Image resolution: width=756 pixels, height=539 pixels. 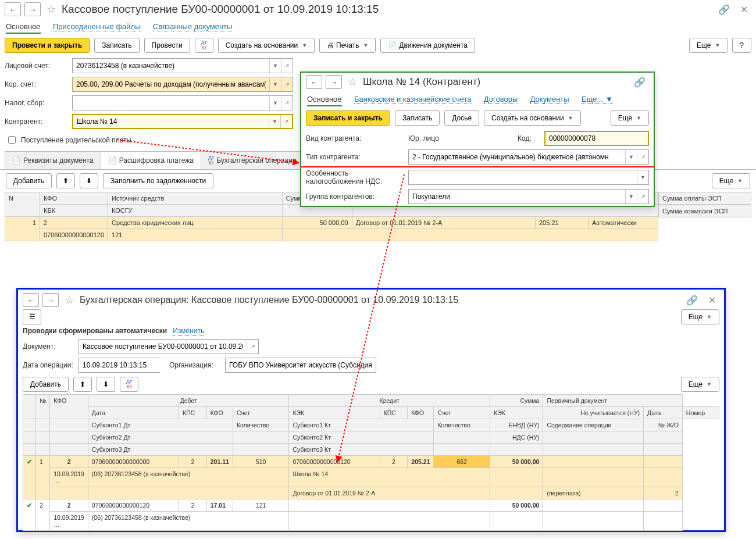 What do you see at coordinates (348, 45) in the screenshot?
I see `print-button: 🖨Печать` at bounding box center [348, 45].